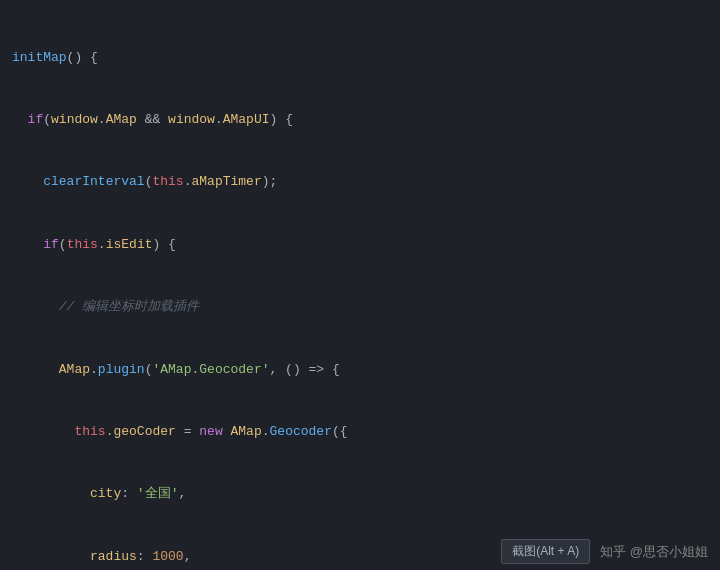  I want to click on line-5: // 编辑坐标时加载插件, so click(365, 308).